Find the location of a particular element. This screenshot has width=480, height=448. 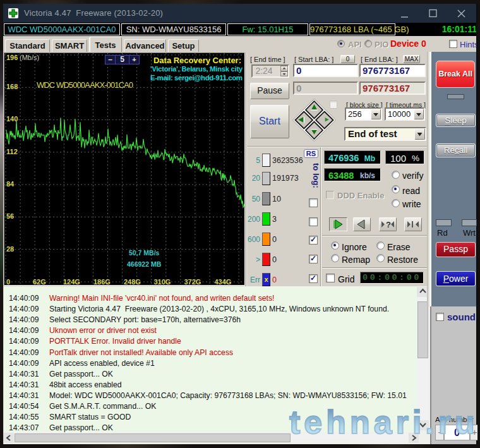

svg-text: Data Recovery Center: is located at coordinates (197, 61).